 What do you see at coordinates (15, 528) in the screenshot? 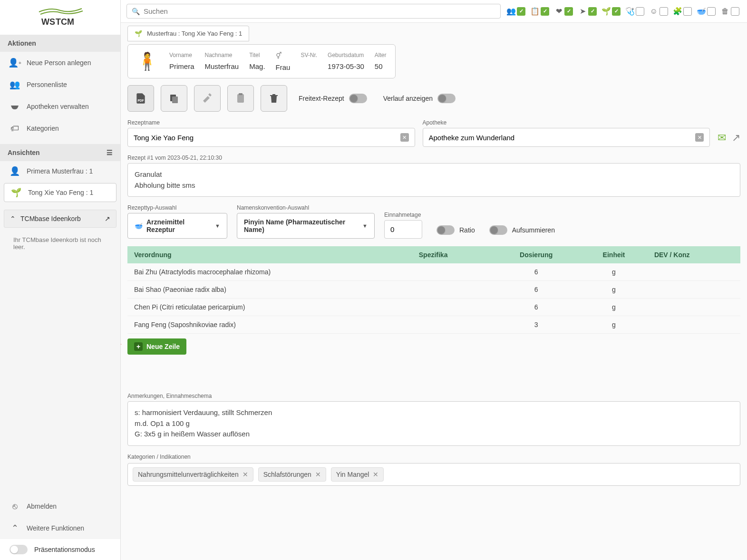
I see `chevron-up-icon: ⌃` at bounding box center [15, 528].